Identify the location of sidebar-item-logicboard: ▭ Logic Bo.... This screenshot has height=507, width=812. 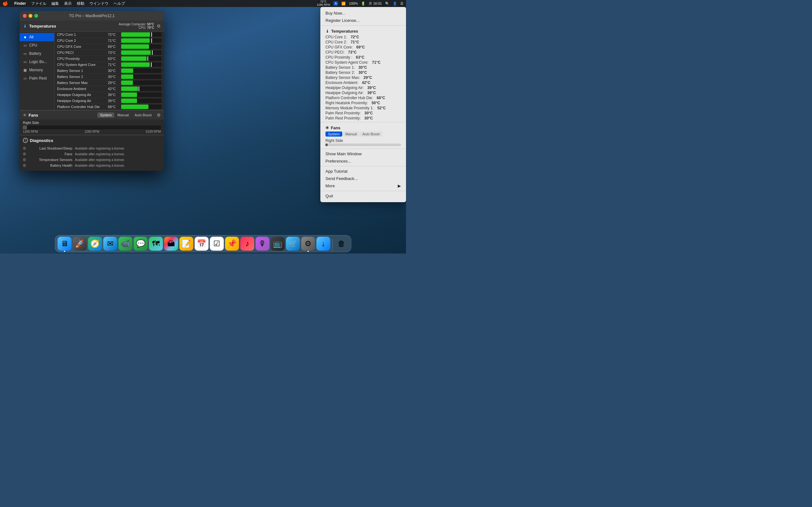
(37, 62).